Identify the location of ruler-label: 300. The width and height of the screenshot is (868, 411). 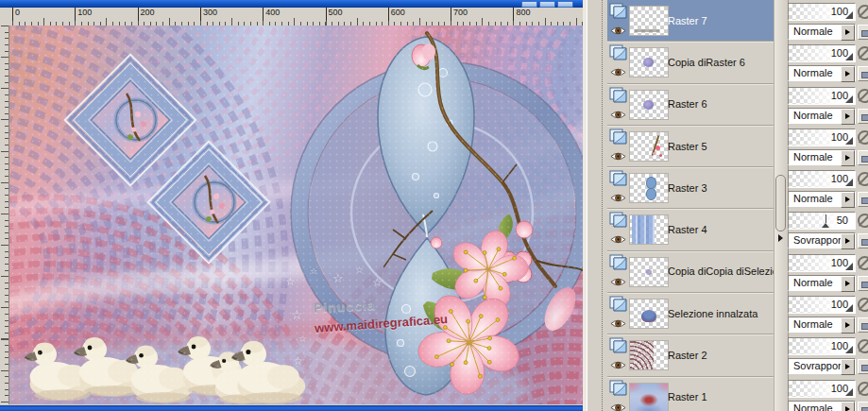
(209, 14).